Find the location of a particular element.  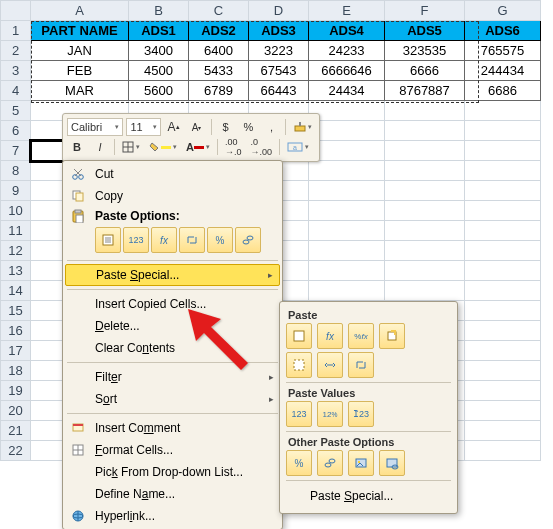

row-header-9: 9 is located at coordinates (16, 191).